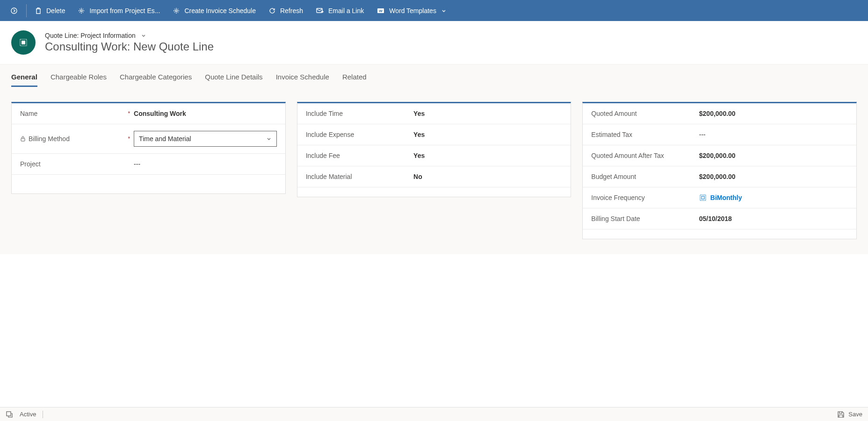  Describe the element at coordinates (26, 11) in the screenshot. I see `divider` at that location.